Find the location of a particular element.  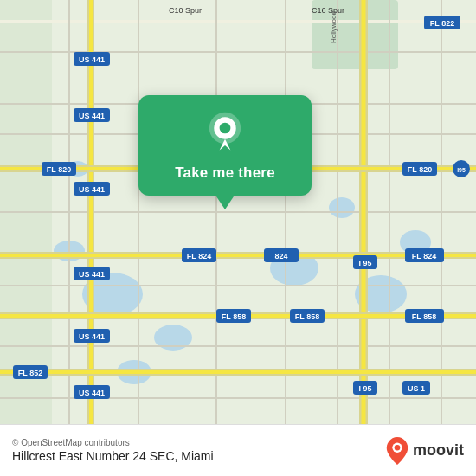

svg-text: FL 852 is located at coordinates (30, 373).